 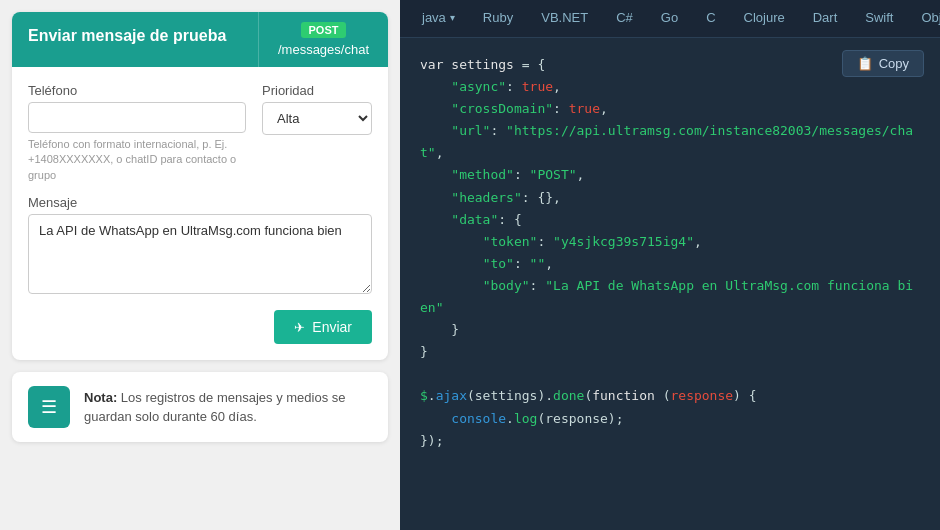 I want to click on tab-csharp: C#, so click(x=624, y=18).